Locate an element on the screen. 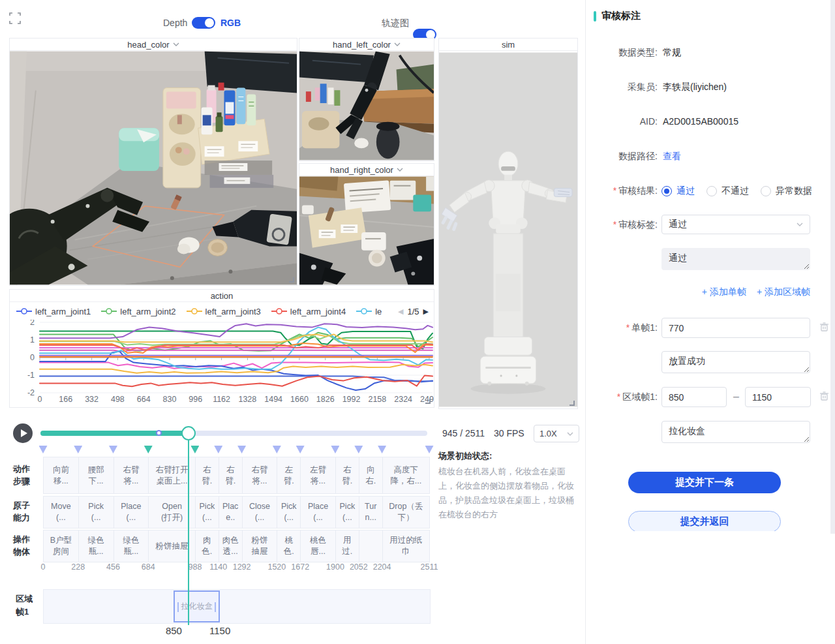 Image resolution: width=835 pixels, height=644 pixels. legend-next-icon: ▶ is located at coordinates (426, 312).